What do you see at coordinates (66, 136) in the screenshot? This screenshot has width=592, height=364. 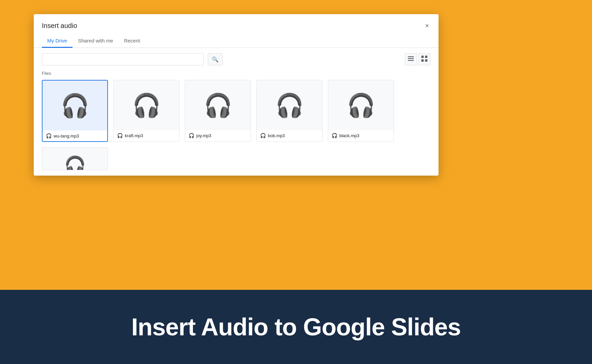 I see `file-name-wu-tang: wu-tang.mp3` at bounding box center [66, 136].